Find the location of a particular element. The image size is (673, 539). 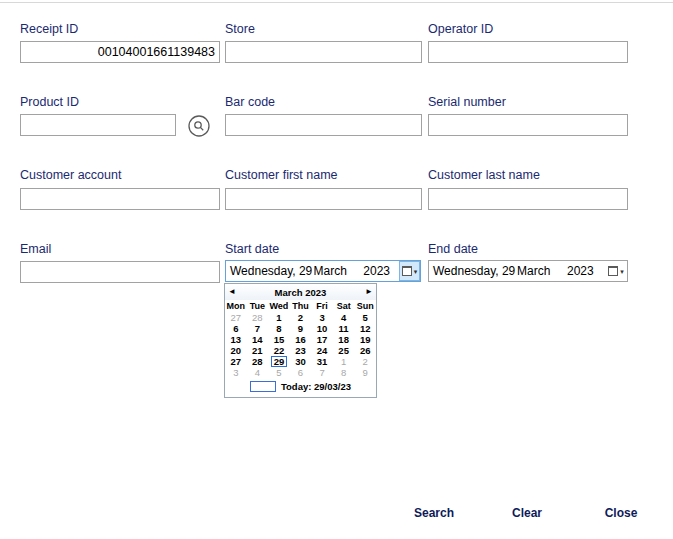

email-input is located at coordinates (120, 272).